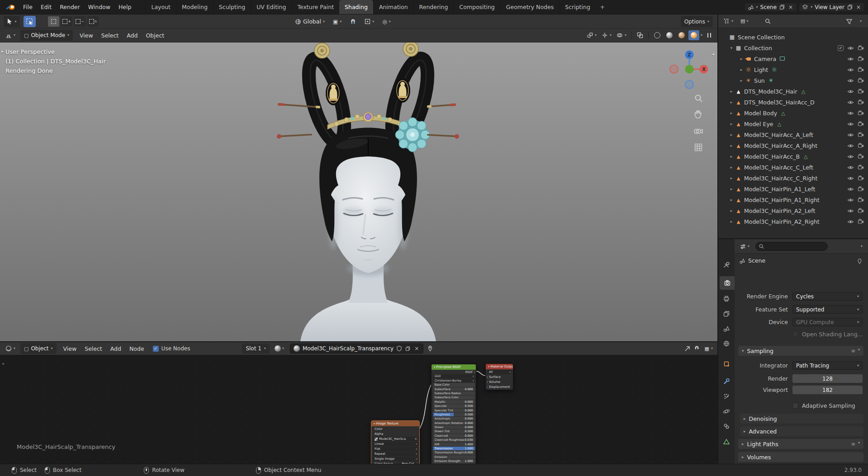  What do you see at coordinates (726, 344) in the screenshot?
I see `tab-world` at bounding box center [726, 344].